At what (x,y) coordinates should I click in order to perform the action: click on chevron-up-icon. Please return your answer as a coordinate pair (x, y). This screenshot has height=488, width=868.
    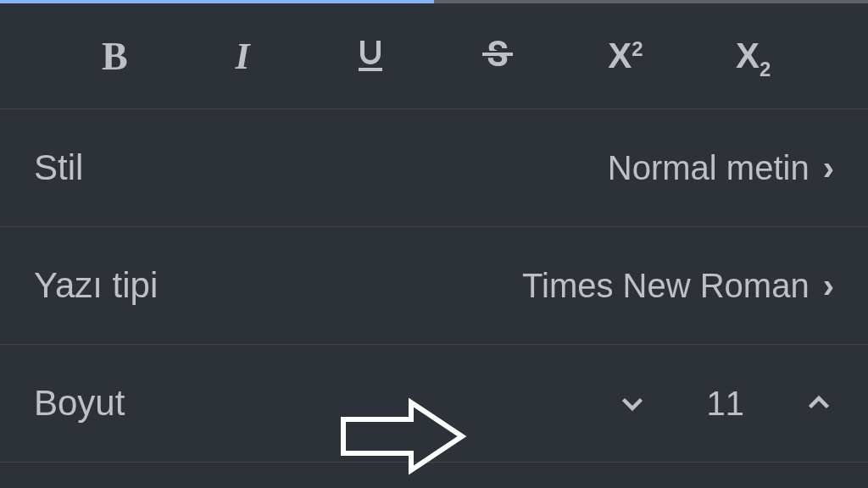
    Looking at the image, I should click on (819, 403).